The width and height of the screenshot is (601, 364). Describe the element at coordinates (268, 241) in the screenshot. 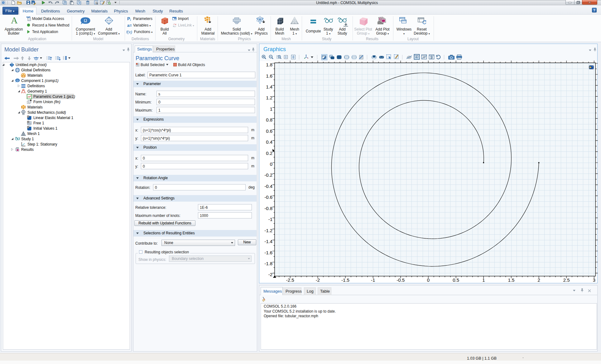

I see `svg-text: -1.4` at that location.